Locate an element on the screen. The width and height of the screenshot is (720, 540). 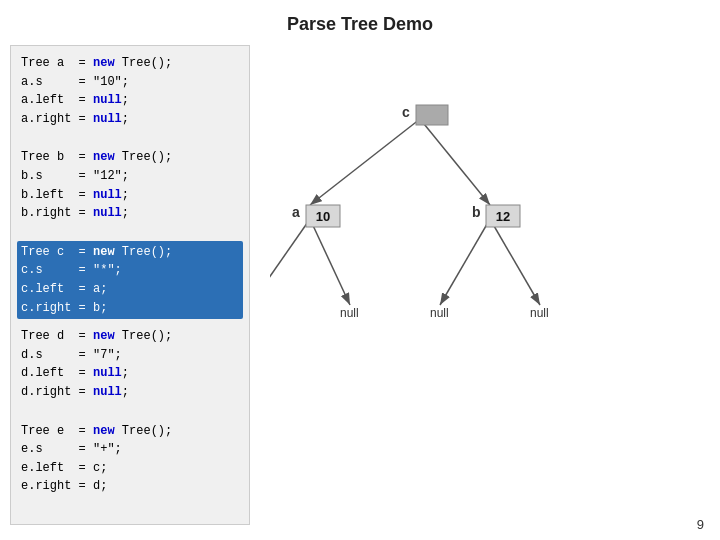
node-c: c is located at coordinates (425, 114).